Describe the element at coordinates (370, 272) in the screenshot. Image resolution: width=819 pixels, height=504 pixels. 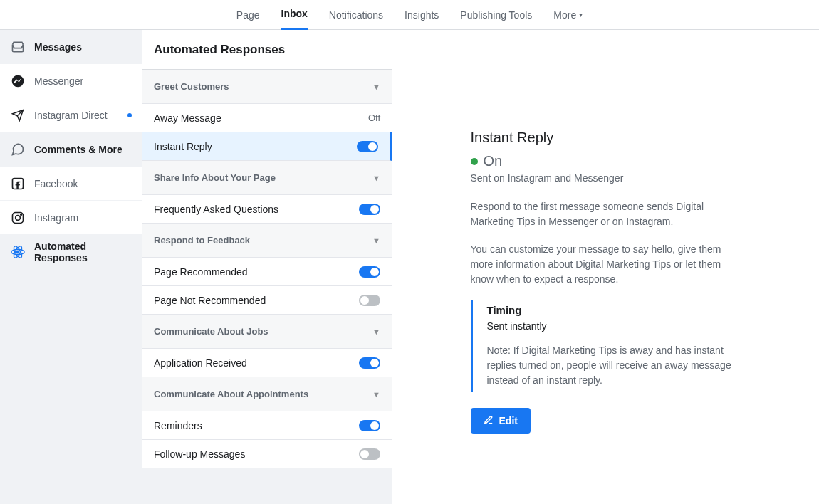
I see `toggle-page-recommended` at that location.